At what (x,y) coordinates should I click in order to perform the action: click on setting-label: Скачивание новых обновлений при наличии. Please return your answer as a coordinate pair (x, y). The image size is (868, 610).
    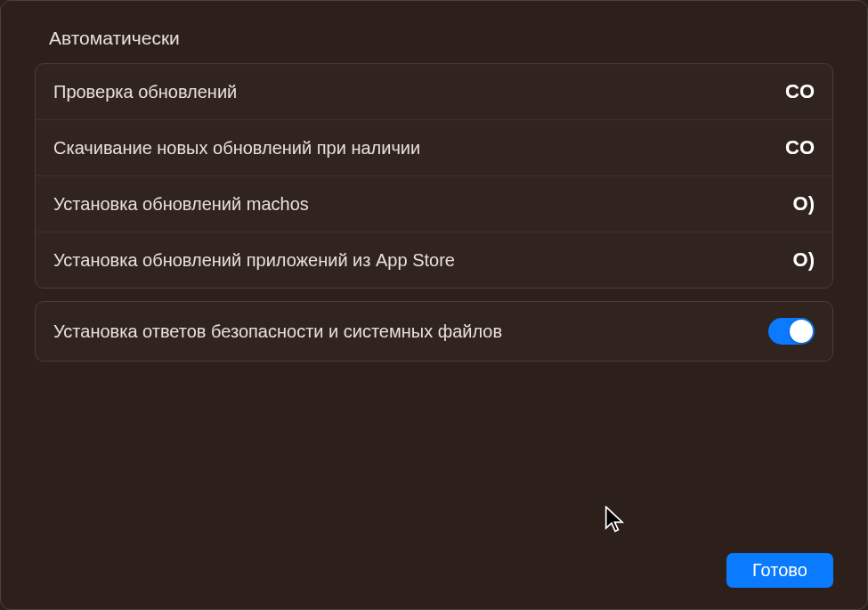
    Looking at the image, I should click on (237, 148).